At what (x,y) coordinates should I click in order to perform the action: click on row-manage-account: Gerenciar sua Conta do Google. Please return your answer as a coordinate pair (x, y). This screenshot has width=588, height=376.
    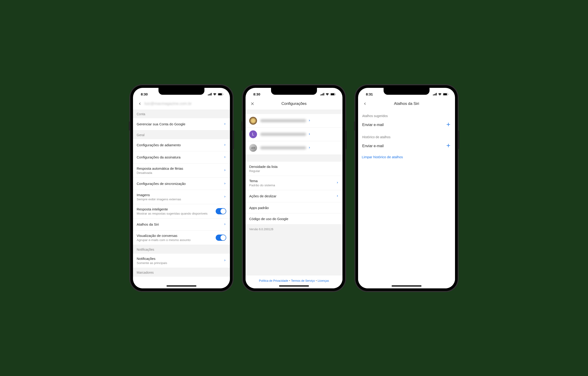
    Looking at the image, I should click on (182, 124).